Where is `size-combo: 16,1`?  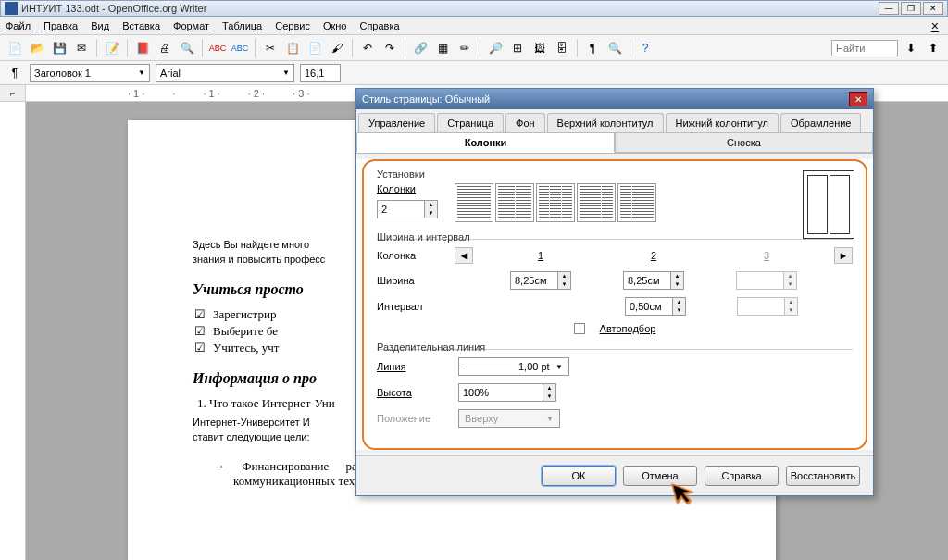 size-combo: 16,1 is located at coordinates (320, 73).